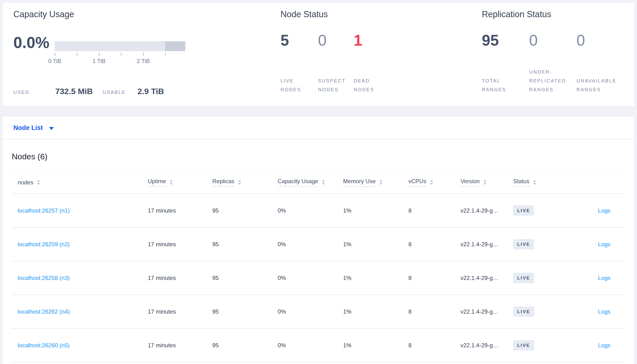 This screenshot has width=637, height=364. What do you see at coordinates (318, 346) in the screenshot?
I see `table-row: localhost:26260 (n5)17 minutes950%1%8v22…` at bounding box center [318, 346].